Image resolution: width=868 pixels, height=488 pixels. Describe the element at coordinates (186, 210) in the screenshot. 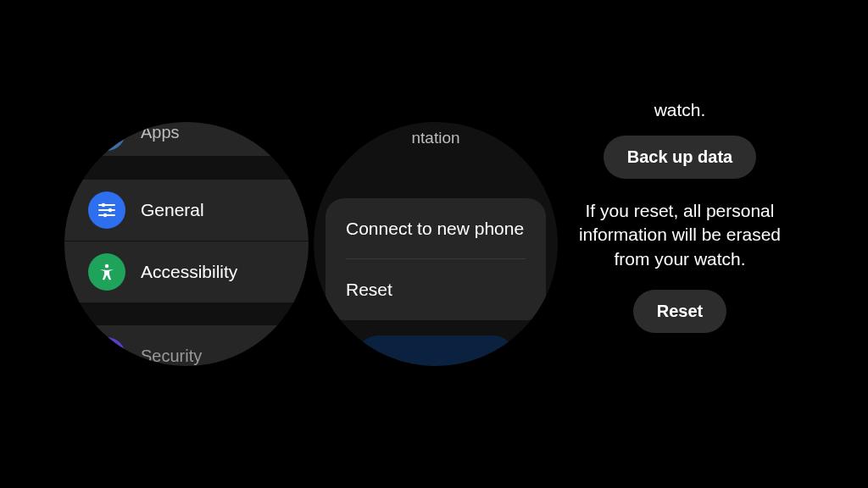

I see `settings-item-general: General` at that location.